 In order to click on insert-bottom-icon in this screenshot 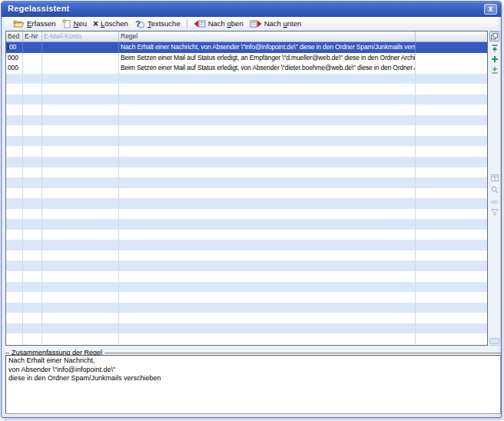, I will do `click(495, 70)`.